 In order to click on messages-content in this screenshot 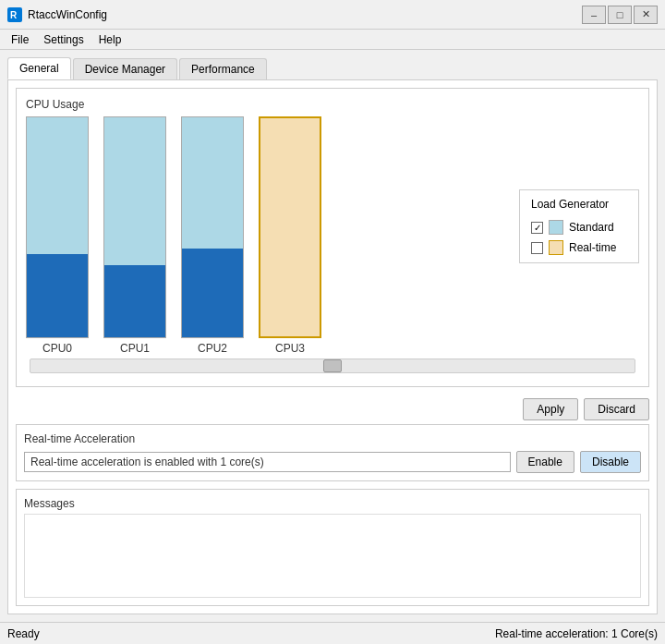, I will do `click(332, 556)`.